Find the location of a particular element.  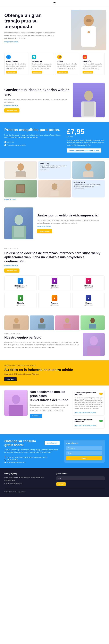

consult-right: ¡Inscríbeme! ¡Únete! is located at coordinates (84, 451).